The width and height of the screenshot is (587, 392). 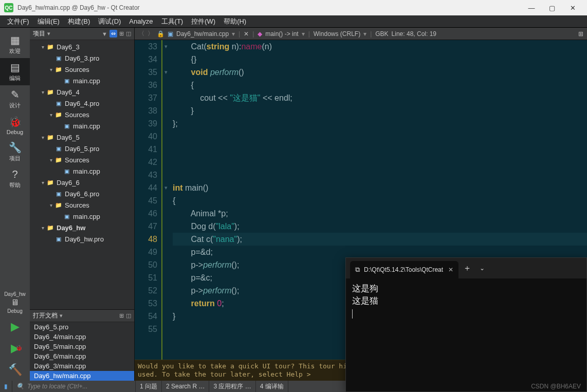 What do you see at coordinates (9, 8) in the screenshot?
I see `app-icon: QC` at bounding box center [9, 8].